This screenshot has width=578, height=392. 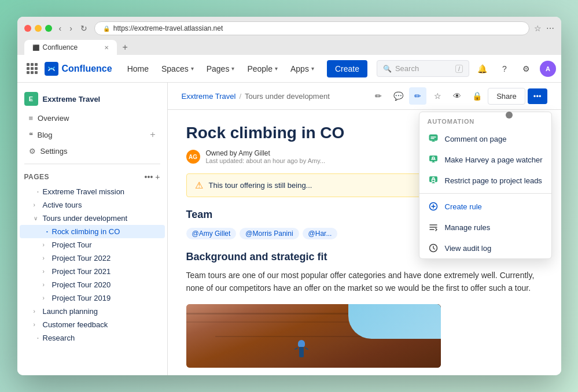 I want to click on warning-icon: ⚠, so click(x=199, y=185).